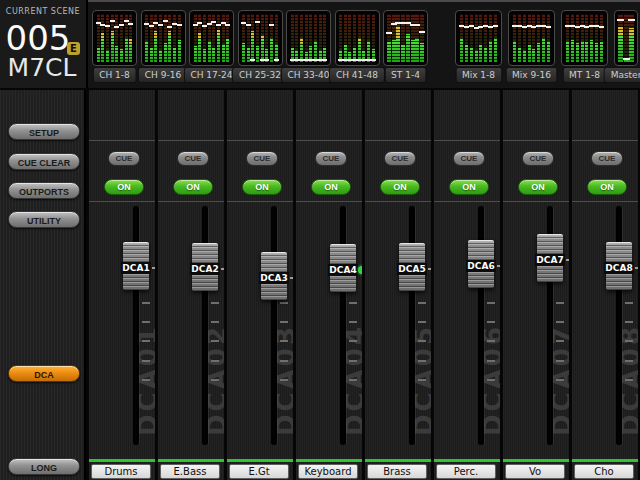  What do you see at coordinates (469, 187) in the screenshot?
I see `on-button-dca6: ON` at bounding box center [469, 187].